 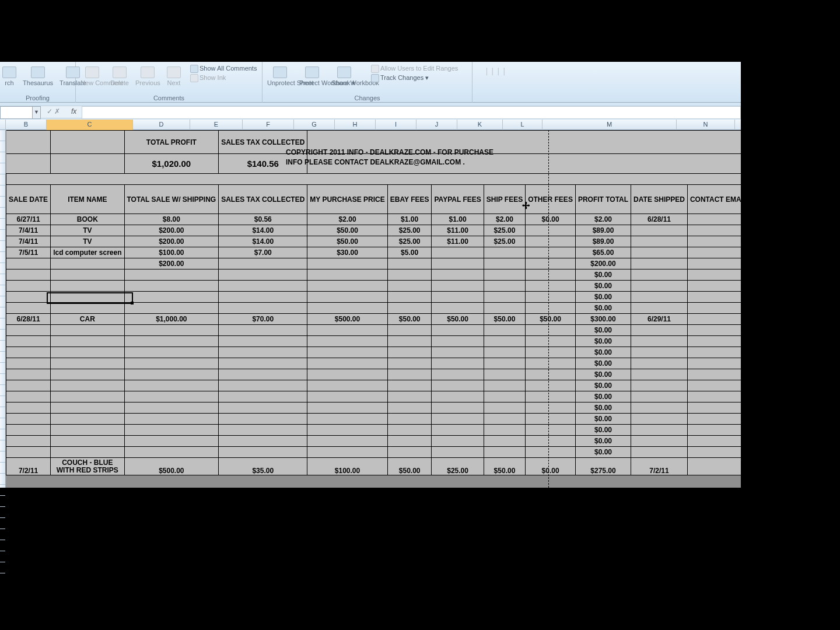 What do you see at coordinates (169, 82) in the screenshot?
I see `ribbon-group-comments: New Comment Delete Previous Next Show Al…` at bounding box center [169, 82].